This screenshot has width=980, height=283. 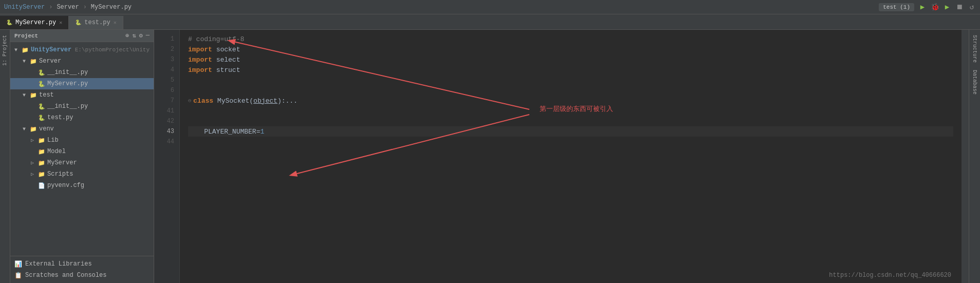 What do you see at coordinates (974, 82) in the screenshot?
I see `database-tab: Database` at bounding box center [974, 82].